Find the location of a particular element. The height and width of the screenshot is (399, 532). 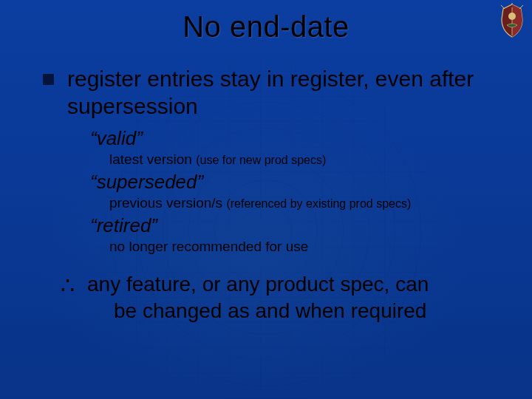

status-desc-paren: (use for new prod specs) is located at coordinates (261, 160).